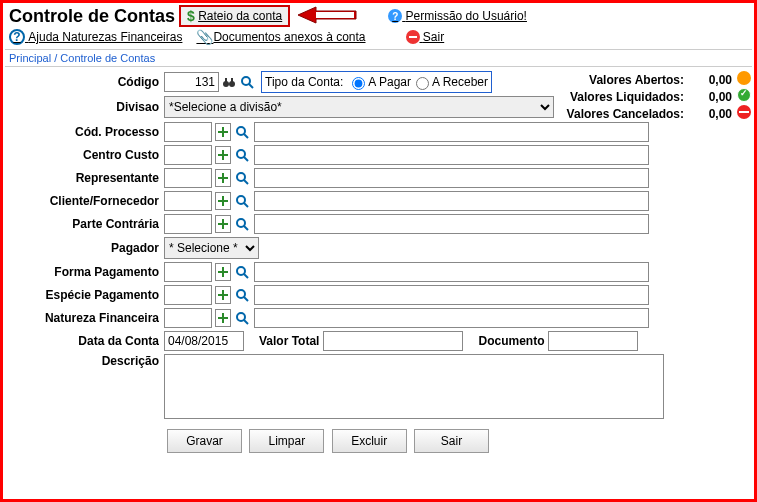 This screenshot has height=502, width=757. What do you see at coordinates (619, 97) in the screenshot?
I see `valores-liquidados-label: Valores Liquidados:` at bounding box center [619, 97].